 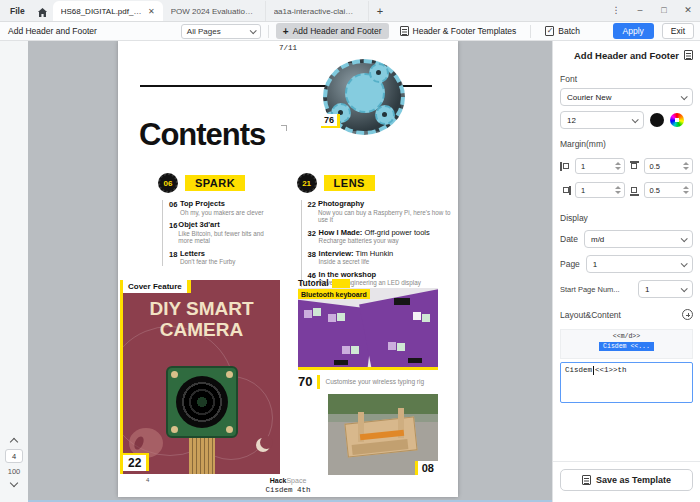 I want to click on yellow-bar, so click(x=318, y=382).